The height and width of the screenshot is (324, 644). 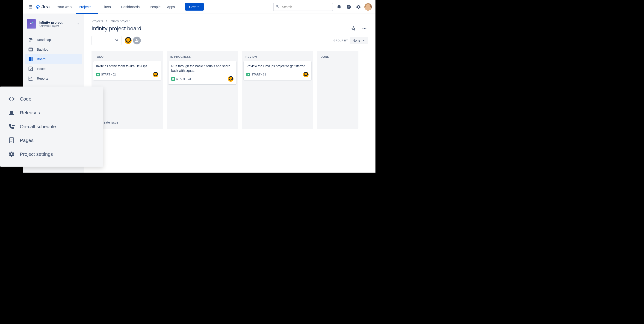 What do you see at coordinates (338, 57) in the screenshot?
I see `column-header: DONE` at bounding box center [338, 57].